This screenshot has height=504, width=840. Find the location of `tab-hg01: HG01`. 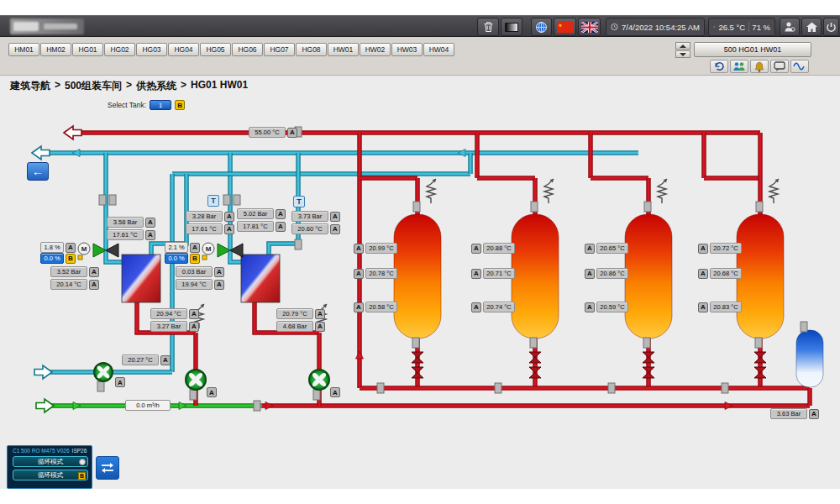

tab-hg01: HG01 is located at coordinates (87, 50).